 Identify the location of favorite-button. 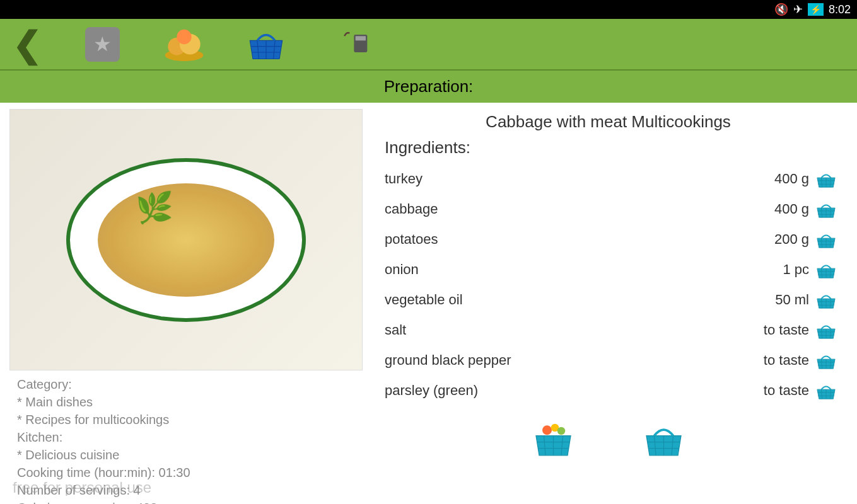
(102, 44).